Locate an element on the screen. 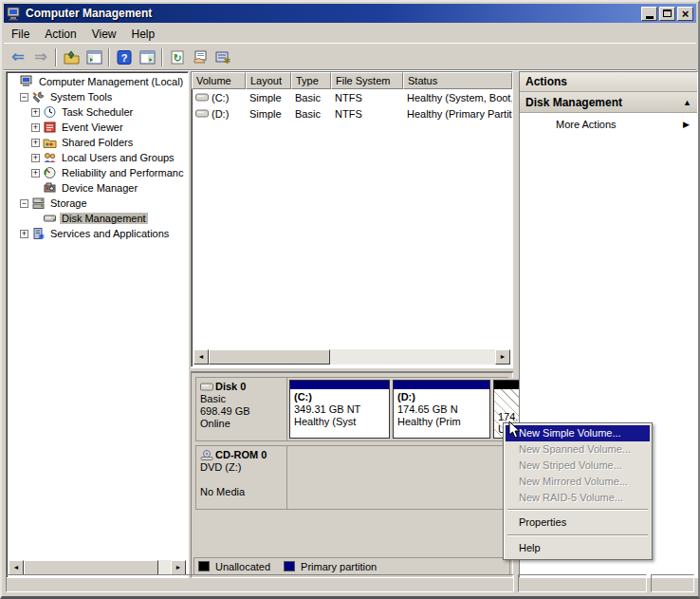  tree-horizontal-scrollbar is located at coordinates (97, 568).